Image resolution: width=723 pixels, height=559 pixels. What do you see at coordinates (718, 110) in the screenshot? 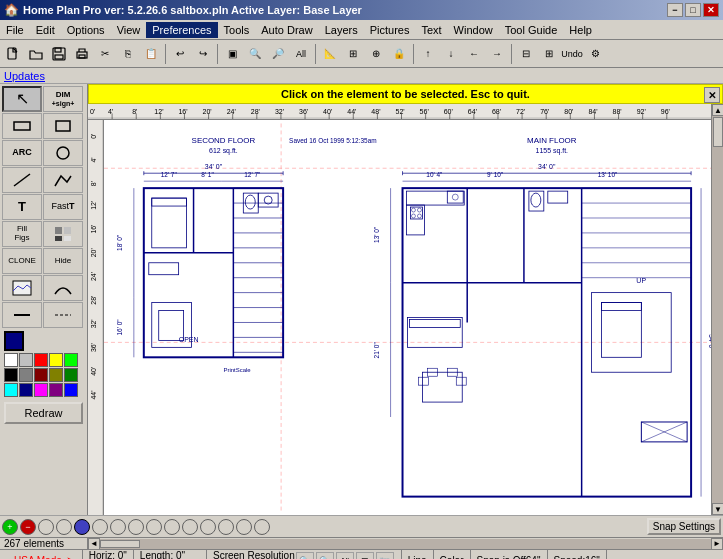
I see `scroll-up-button: ▲` at bounding box center [718, 110].